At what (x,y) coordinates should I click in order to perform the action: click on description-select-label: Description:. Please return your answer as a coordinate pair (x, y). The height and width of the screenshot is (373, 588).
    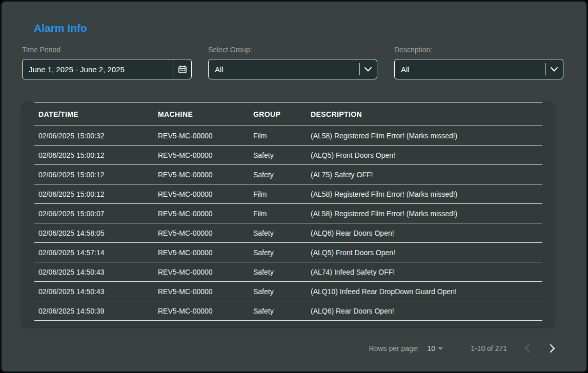
    Looking at the image, I should click on (479, 50).